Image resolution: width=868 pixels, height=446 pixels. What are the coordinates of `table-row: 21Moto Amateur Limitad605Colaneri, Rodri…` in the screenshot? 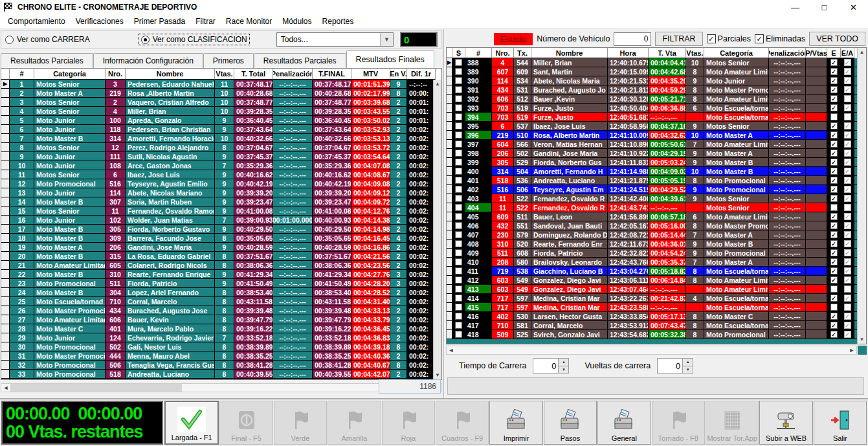 It's located at (221, 265).